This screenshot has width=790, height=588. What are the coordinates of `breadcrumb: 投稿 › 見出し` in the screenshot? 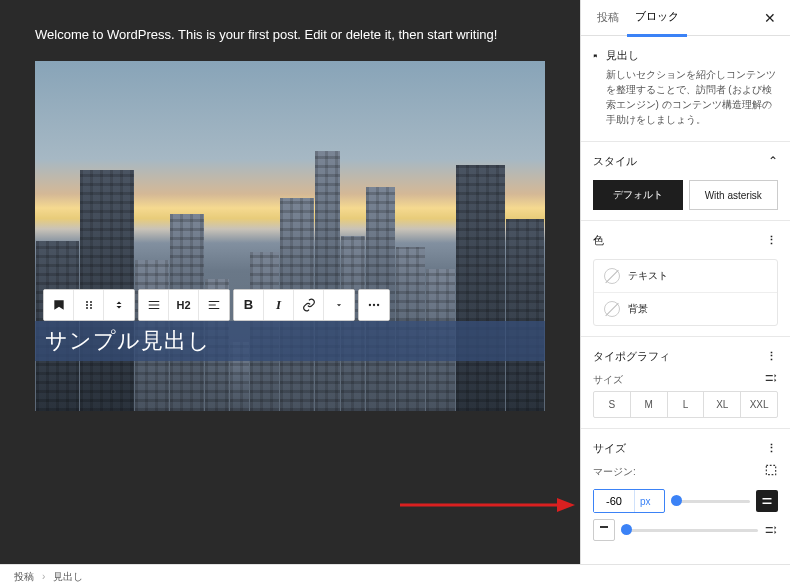 It's located at (395, 576).